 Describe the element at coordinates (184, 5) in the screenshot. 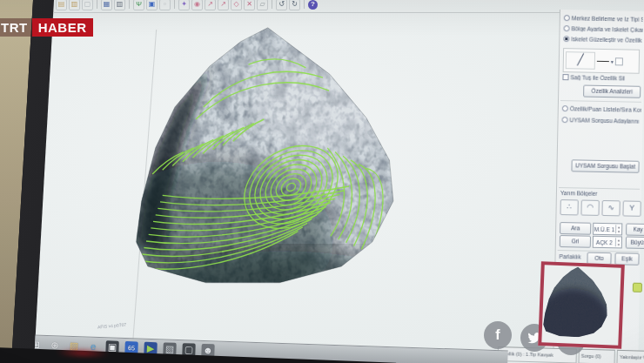

I see `wand-icon: ✦` at that location.